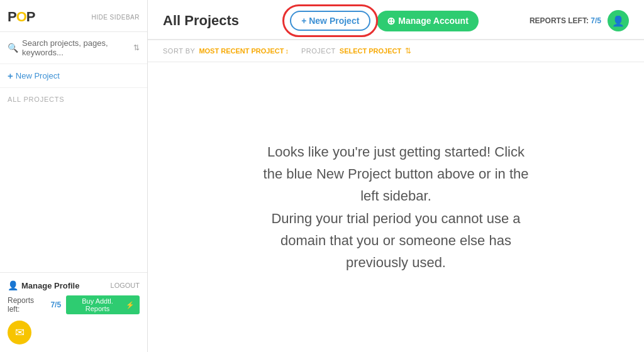 This screenshot has height=352, width=644. Describe the element at coordinates (38, 75) in the screenshot. I see `sidebar-new-project-label: New Project` at that location.